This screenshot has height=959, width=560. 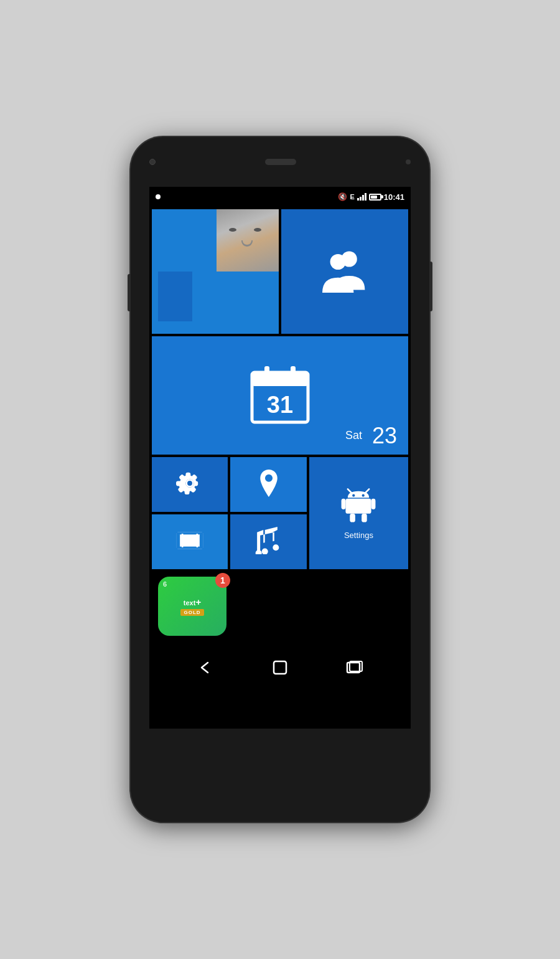 What do you see at coordinates (280, 757) in the screenshot?
I see `phone-bottom` at bounding box center [280, 757].